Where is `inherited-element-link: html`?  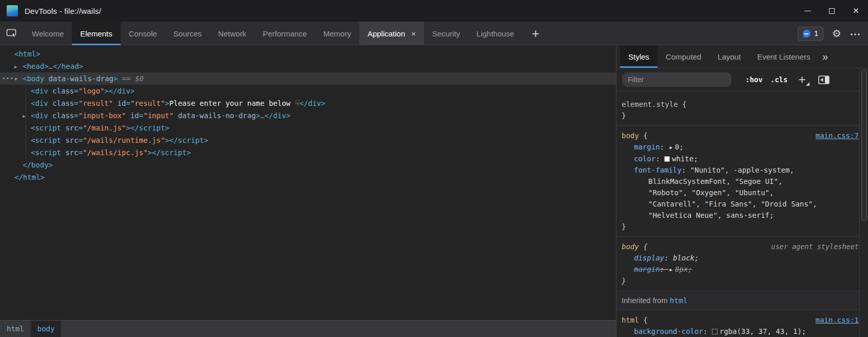
inherited-element-link: html is located at coordinates (679, 301).